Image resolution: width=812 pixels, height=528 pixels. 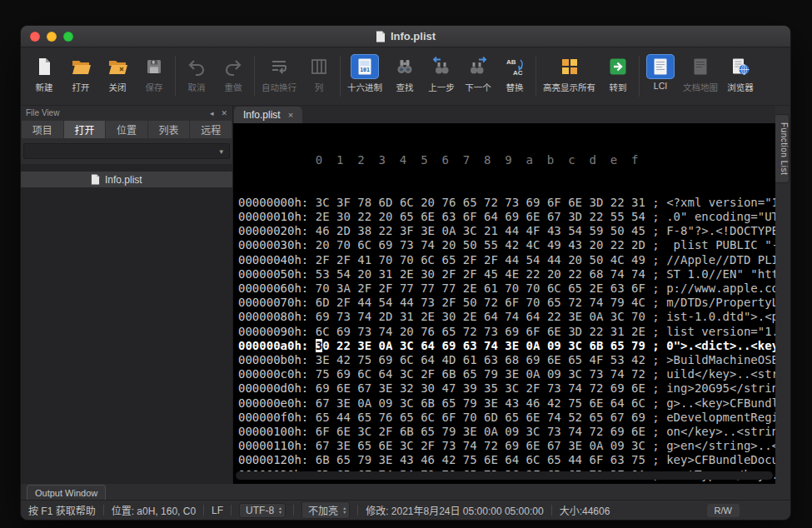 What do you see at coordinates (506, 217) in the screenshot?
I see `hex-row: 00000010h: 2E 30 22 20 65 6E 63 6F 64 69…` at bounding box center [506, 217].